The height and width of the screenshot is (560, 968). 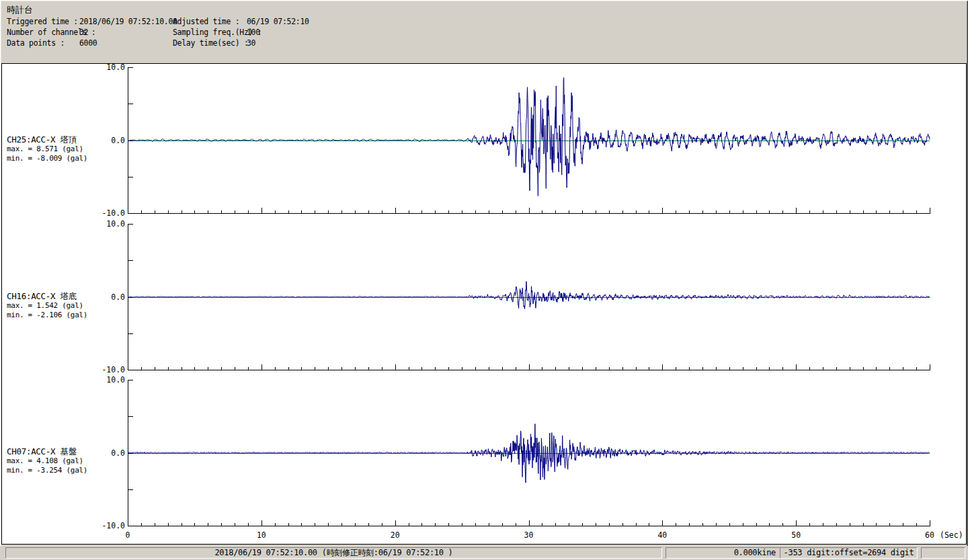 What do you see at coordinates (47, 461) in the screenshot?
I see `channel-max: max. = 4.108 (gal)` at bounding box center [47, 461].